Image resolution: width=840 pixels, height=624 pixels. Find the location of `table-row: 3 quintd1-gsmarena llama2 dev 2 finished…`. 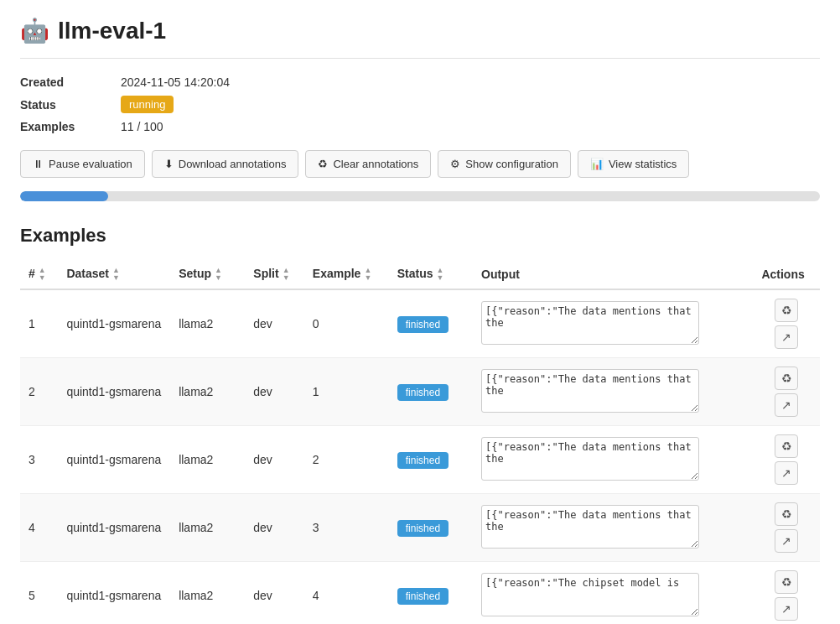

table-row: 3 quintd1-gsmarena llama2 dev 2 finished… is located at coordinates (420, 460).